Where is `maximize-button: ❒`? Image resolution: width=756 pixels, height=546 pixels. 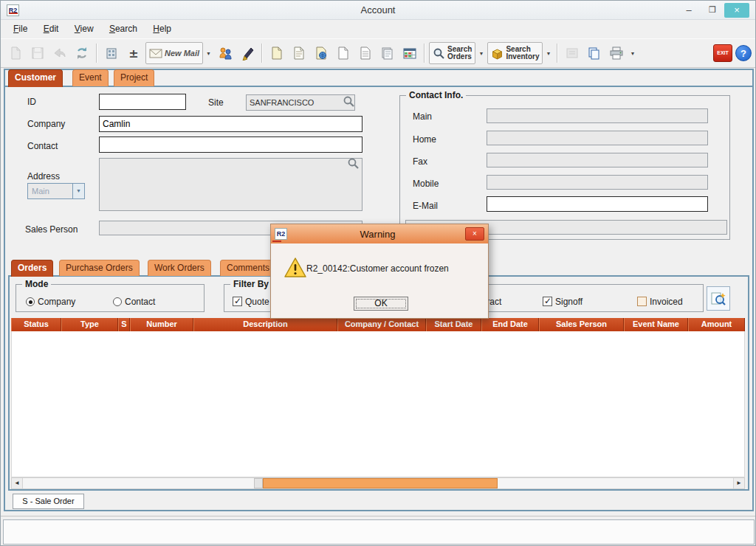
maximize-button: ❒ is located at coordinates (712, 10).